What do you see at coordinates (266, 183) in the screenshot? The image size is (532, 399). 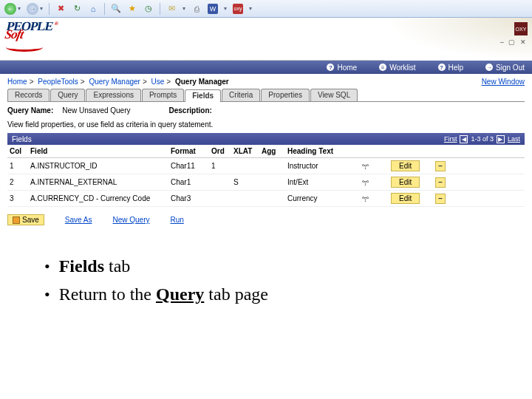 I see `table-row: 2 A.INTERNAL_EXTERNAL Char1 S Int/Ext 🝖 …` at bounding box center [266, 183].